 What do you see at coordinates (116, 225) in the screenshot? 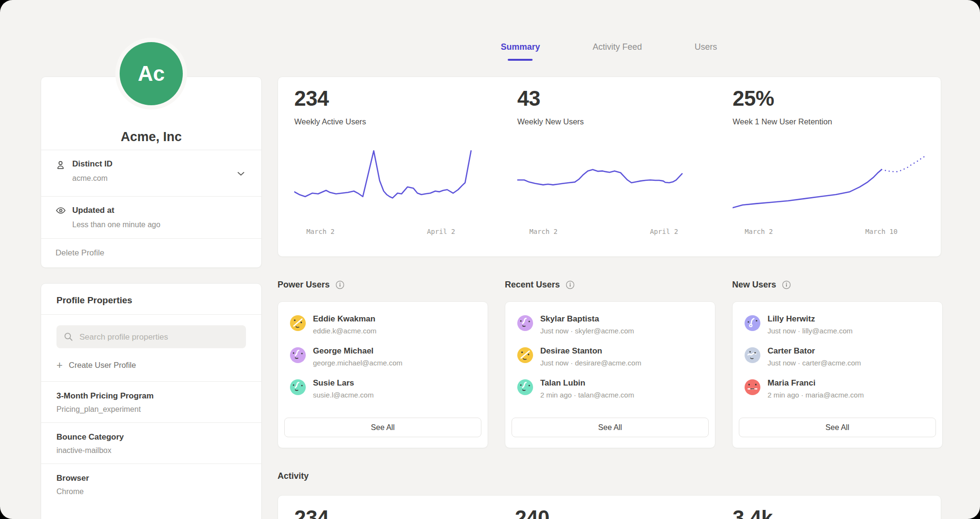
I see `field-value: Less than one minute ago` at bounding box center [116, 225].